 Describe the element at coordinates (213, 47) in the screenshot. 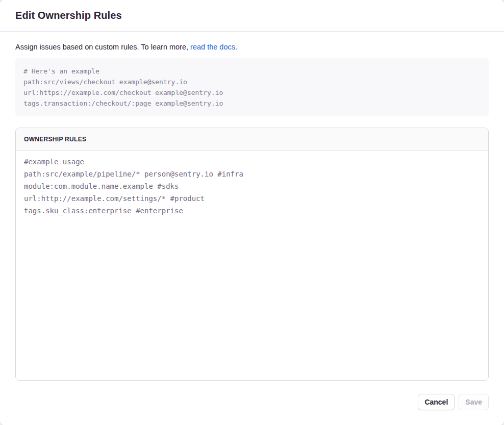

I see `read-the-docs-link: read the docs` at that location.